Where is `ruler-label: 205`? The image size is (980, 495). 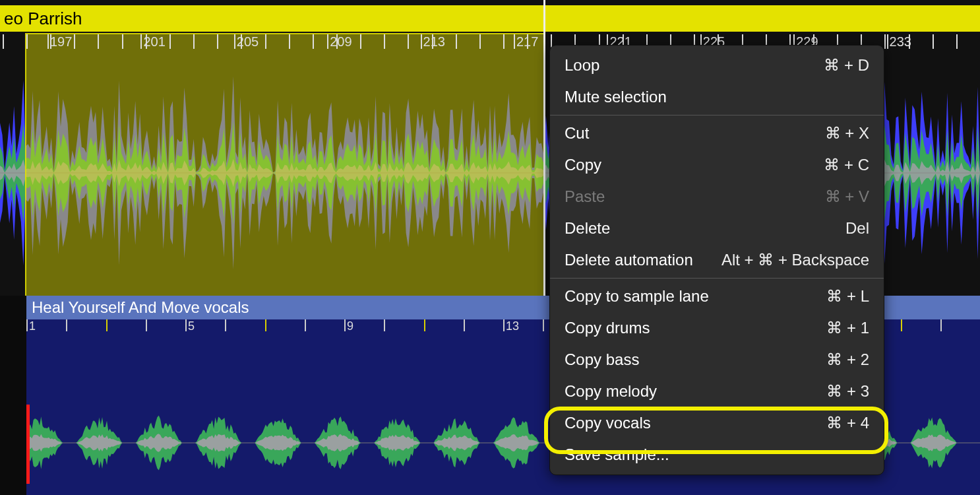
ruler-label: 205 is located at coordinates (248, 42).